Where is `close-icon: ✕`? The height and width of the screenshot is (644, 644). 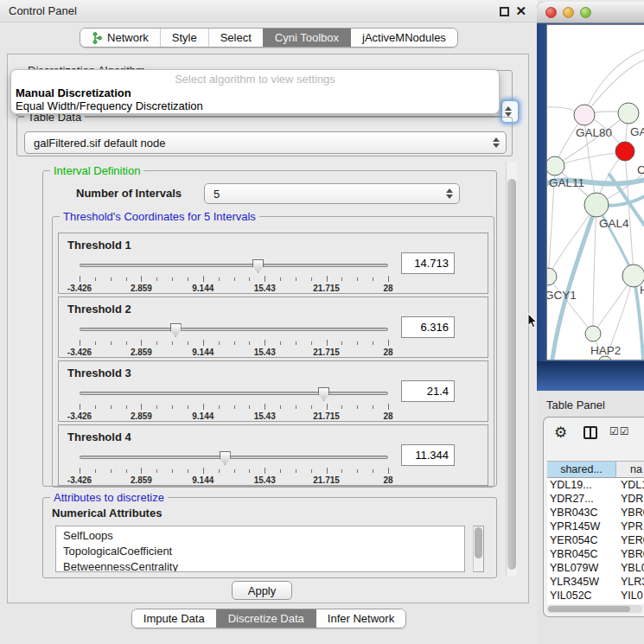
close-icon: ✕ is located at coordinates (520, 11).